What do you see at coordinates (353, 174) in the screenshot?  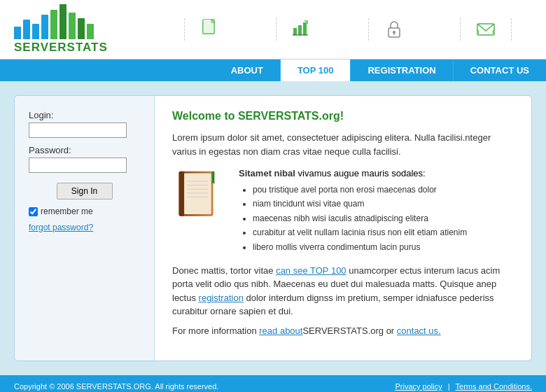 I see `sitamet-para: Sitamet nibal vivamus augue mauris sodal…` at bounding box center [353, 174].